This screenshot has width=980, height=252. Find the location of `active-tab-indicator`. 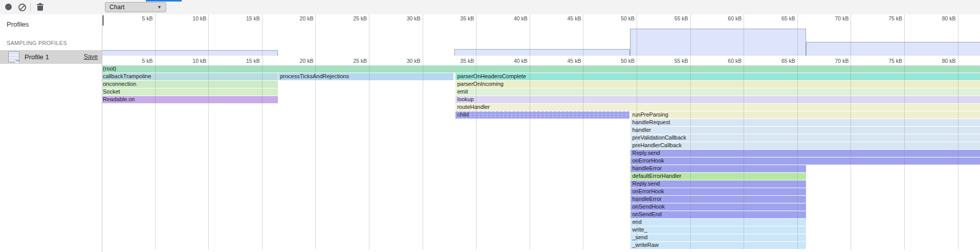

active-tab-indicator is located at coordinates (164, 1).